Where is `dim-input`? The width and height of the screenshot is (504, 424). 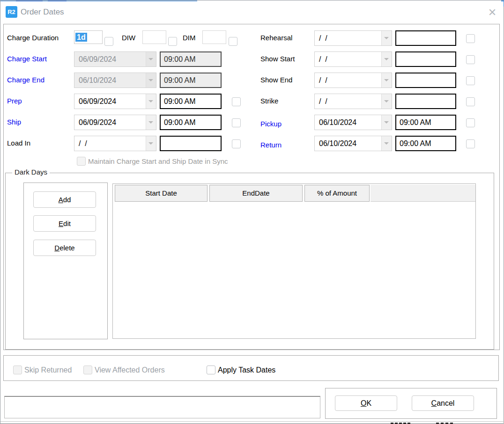
dim-input is located at coordinates (215, 37).